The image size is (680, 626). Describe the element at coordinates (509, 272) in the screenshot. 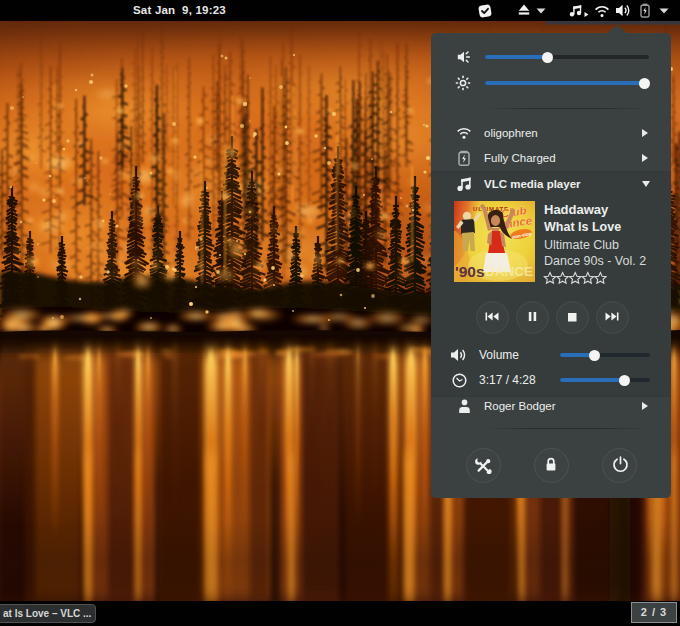

I see `svg-text: DANCE` at that location.